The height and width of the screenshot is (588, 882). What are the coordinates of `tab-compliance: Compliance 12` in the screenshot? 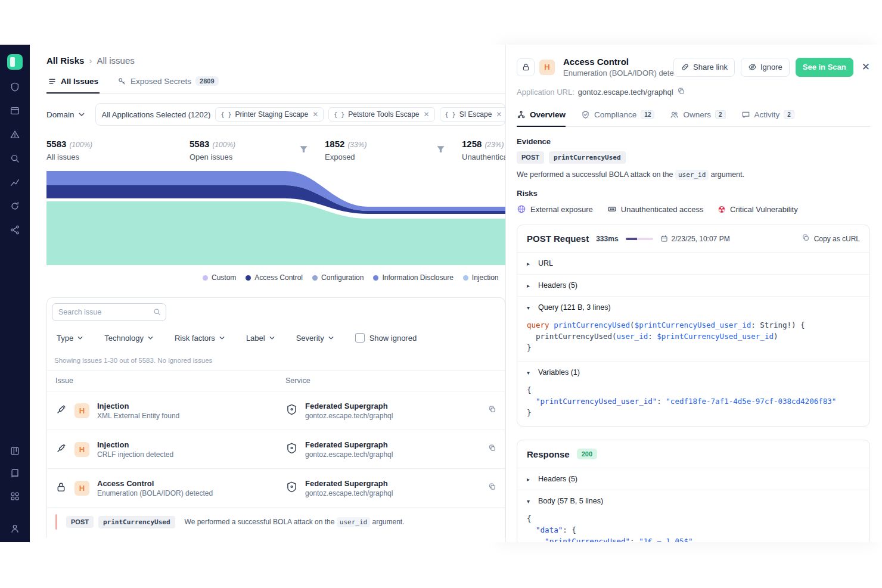 It's located at (617, 118).